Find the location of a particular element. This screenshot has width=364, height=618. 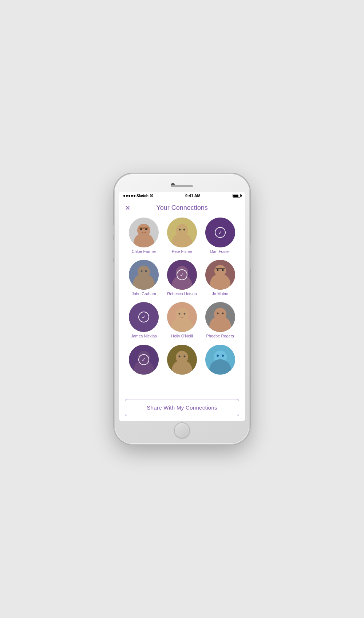

avatar-dan: ✓ is located at coordinates (220, 232).